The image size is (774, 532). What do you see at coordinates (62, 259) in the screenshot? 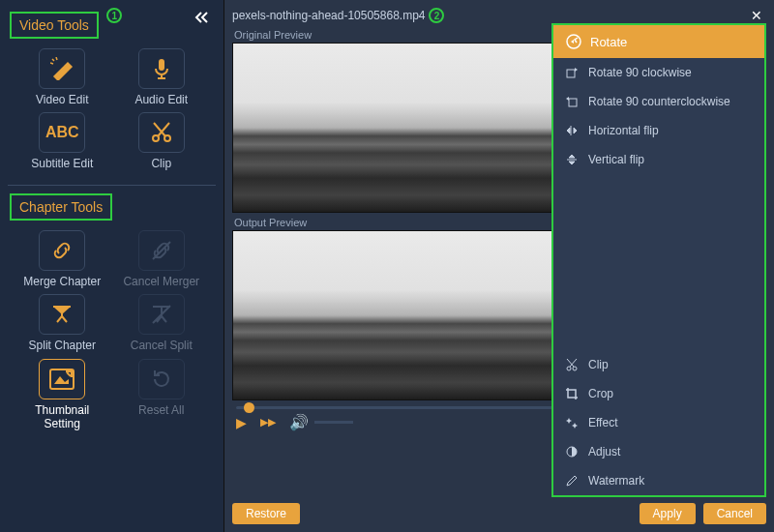
I see `merge-chapter-tool: Merge Chapter` at bounding box center [62, 259].